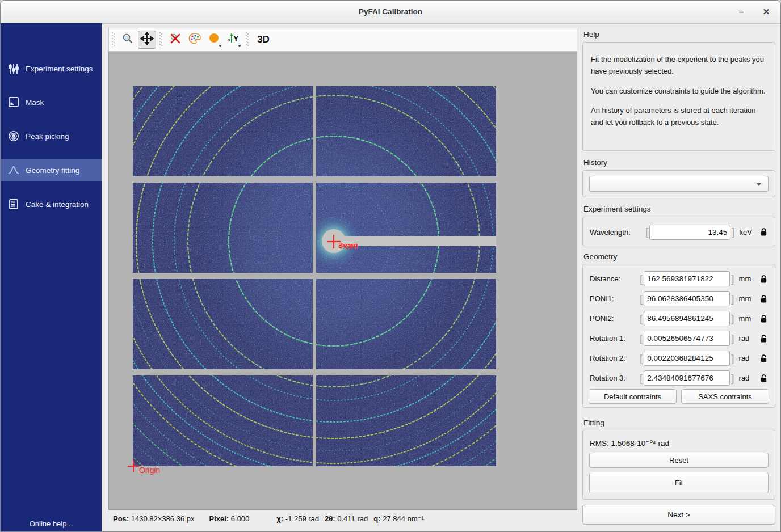 The height and width of the screenshot is (532, 781). I want to click on help-box: Fit the modelization of the experient to…, so click(679, 96).